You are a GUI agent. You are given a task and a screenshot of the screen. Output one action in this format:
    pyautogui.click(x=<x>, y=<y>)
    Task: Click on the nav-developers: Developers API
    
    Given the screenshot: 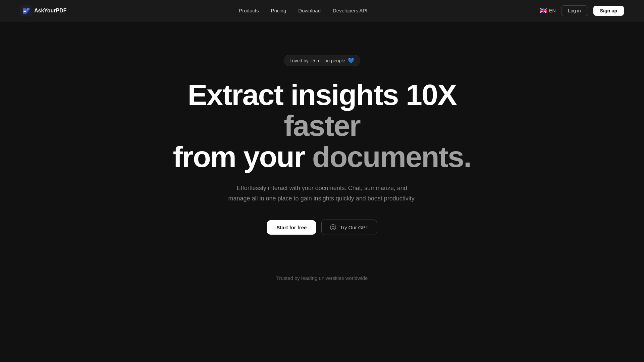 What is the action you would take?
    pyautogui.click(x=350, y=11)
    